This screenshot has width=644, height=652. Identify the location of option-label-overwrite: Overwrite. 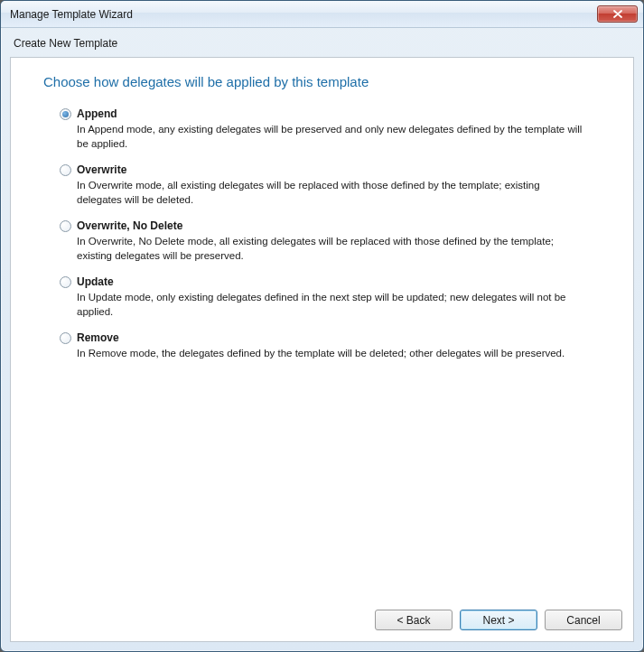
(101, 170).